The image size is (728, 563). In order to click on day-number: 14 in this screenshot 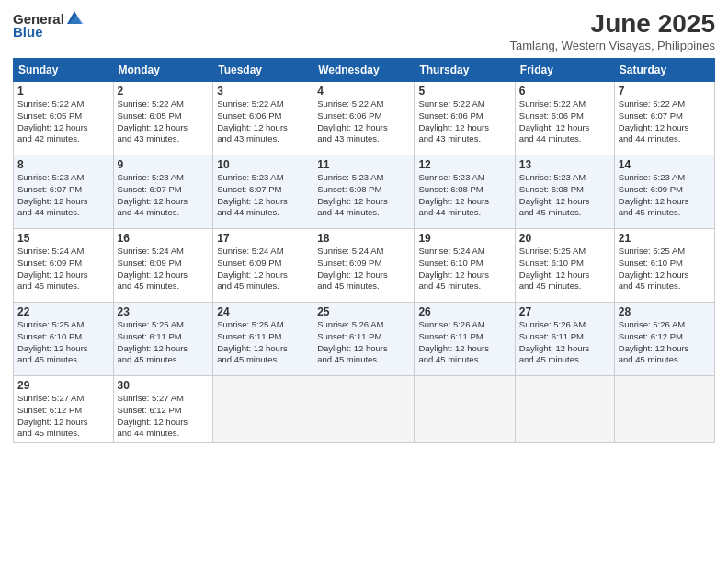, I will do `click(665, 165)`.